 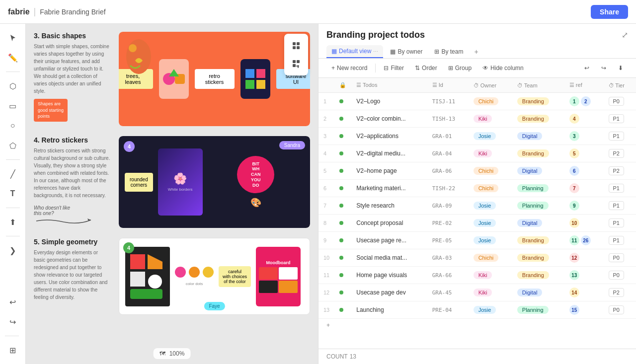 What do you see at coordinates (389, 189) in the screenshot?
I see `todo-name: Marketing materi...` at bounding box center [389, 189].